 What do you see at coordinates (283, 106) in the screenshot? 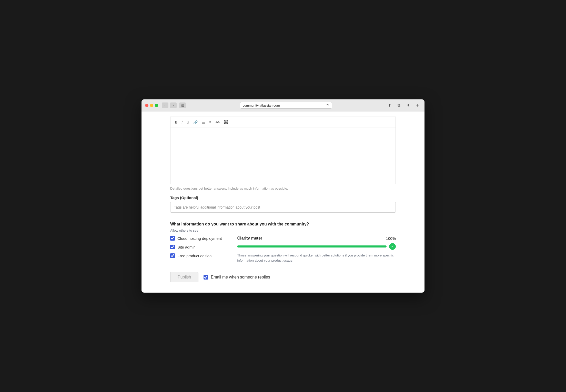
I see `browser-titlebar: ‹ › ⊡ community.atlassian.com ↻ ⬆ ⧉ ⬇ +` at bounding box center [283, 106].